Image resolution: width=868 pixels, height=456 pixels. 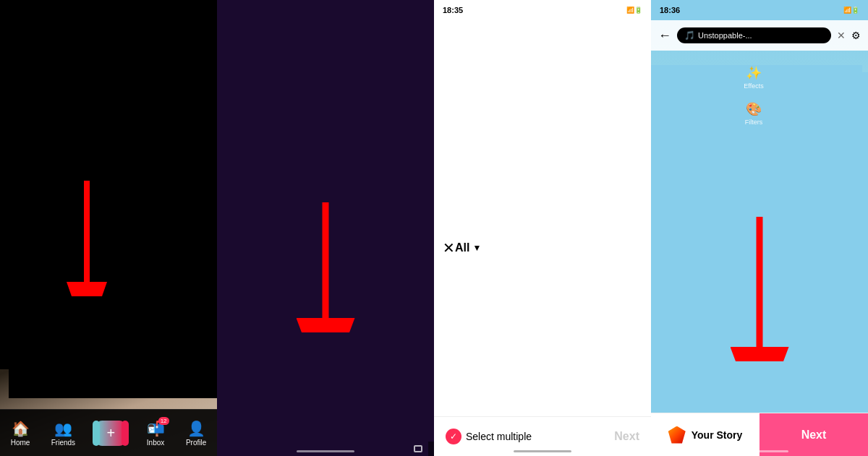 What do you see at coordinates (760, 434) in the screenshot?
I see `malavida-bottom-bar: Your Story Next` at bounding box center [760, 434].